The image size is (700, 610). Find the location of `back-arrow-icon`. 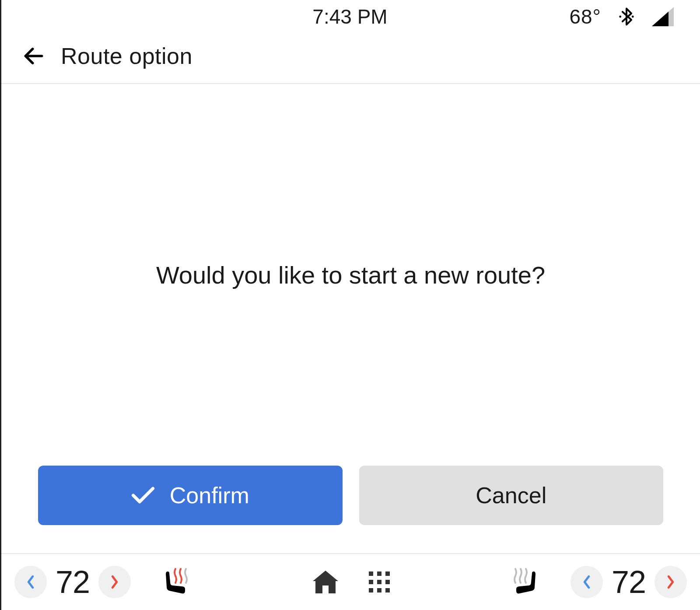

back-arrow-icon is located at coordinates (34, 56).